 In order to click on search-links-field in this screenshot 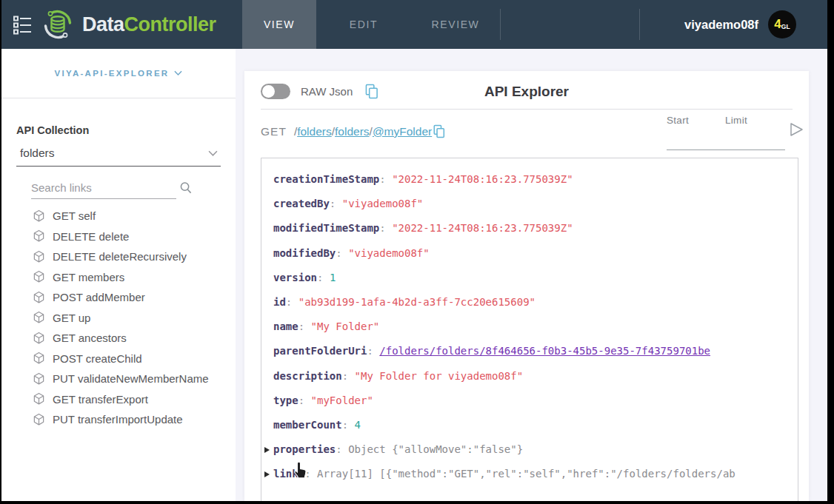, I will do `click(104, 189)`.